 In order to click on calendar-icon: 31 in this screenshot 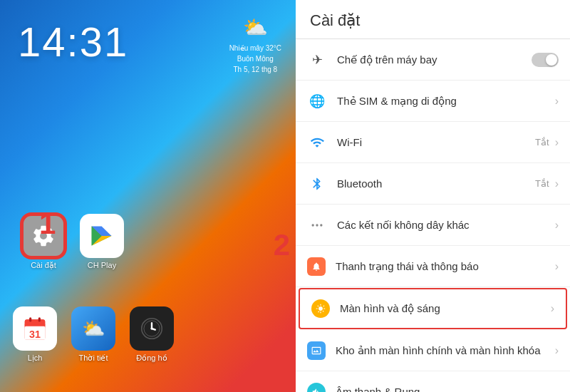, I will do `click(35, 329)`.